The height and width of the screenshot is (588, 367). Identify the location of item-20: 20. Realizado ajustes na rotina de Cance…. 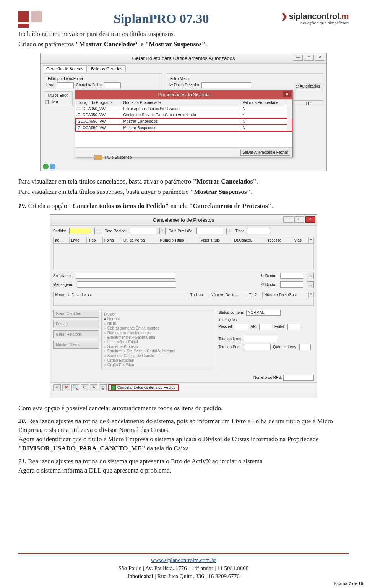
(184, 435).